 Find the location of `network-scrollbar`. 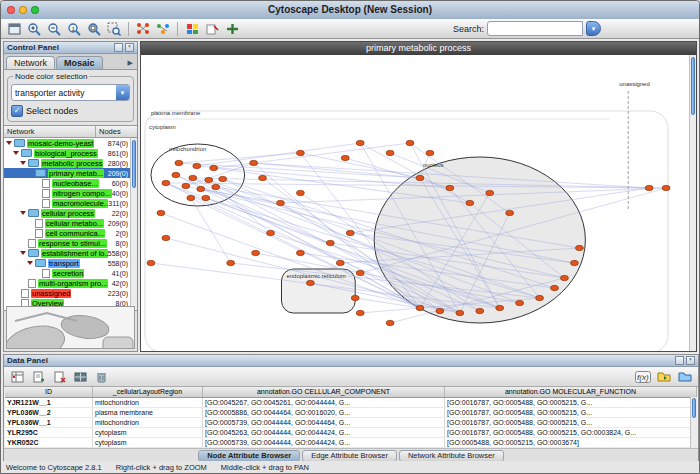

network-scrollbar is located at coordinates (692, 203).